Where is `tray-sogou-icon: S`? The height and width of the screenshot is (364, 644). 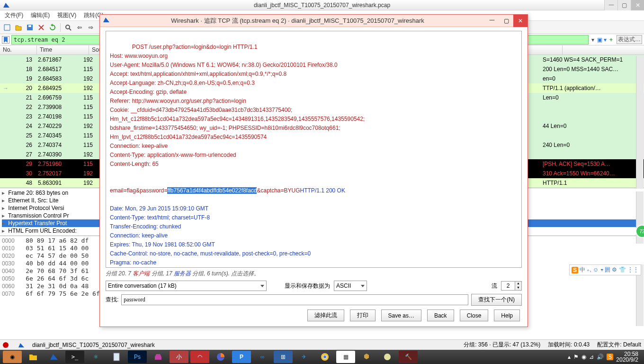 tray-sogou-icon: S is located at coordinates (610, 357).